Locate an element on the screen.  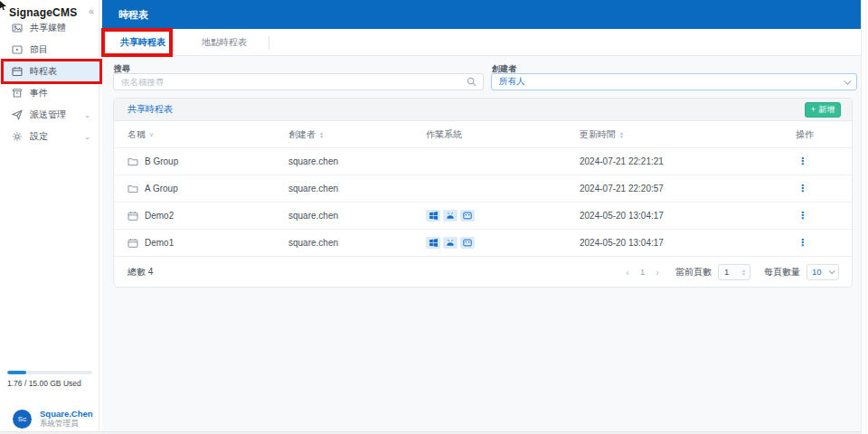
tab-location-schedules: 地點時程表 is located at coordinates (224, 42).